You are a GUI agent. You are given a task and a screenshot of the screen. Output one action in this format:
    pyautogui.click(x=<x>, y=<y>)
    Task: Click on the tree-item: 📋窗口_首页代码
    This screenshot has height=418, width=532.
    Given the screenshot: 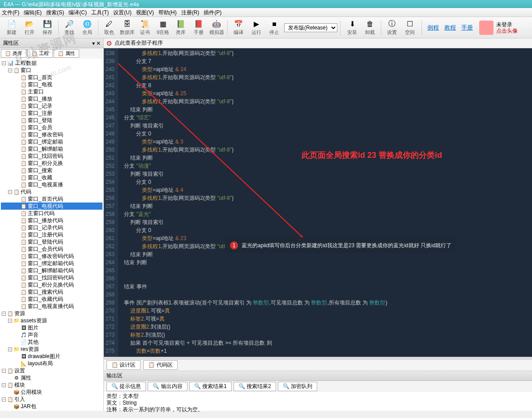 What is the action you would take?
    pyautogui.click(x=52, y=199)
    